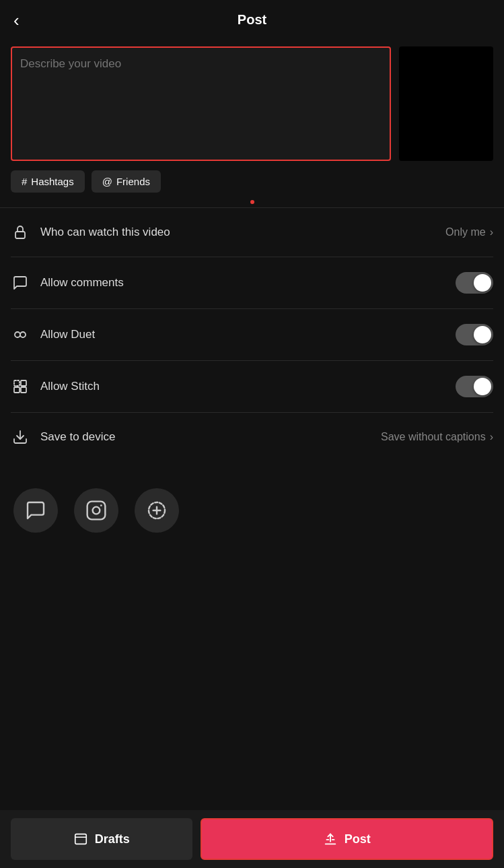 This screenshot has height=868, width=504. What do you see at coordinates (36, 510) in the screenshot?
I see `messages-share-button` at bounding box center [36, 510].